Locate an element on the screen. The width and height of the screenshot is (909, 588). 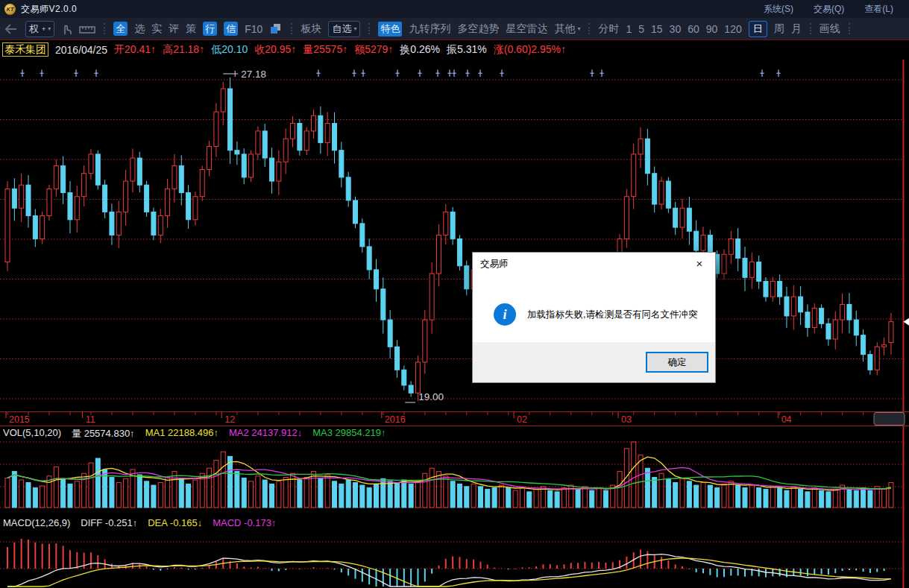
toolbar-watchlist: 自选▾ is located at coordinates (345, 29).